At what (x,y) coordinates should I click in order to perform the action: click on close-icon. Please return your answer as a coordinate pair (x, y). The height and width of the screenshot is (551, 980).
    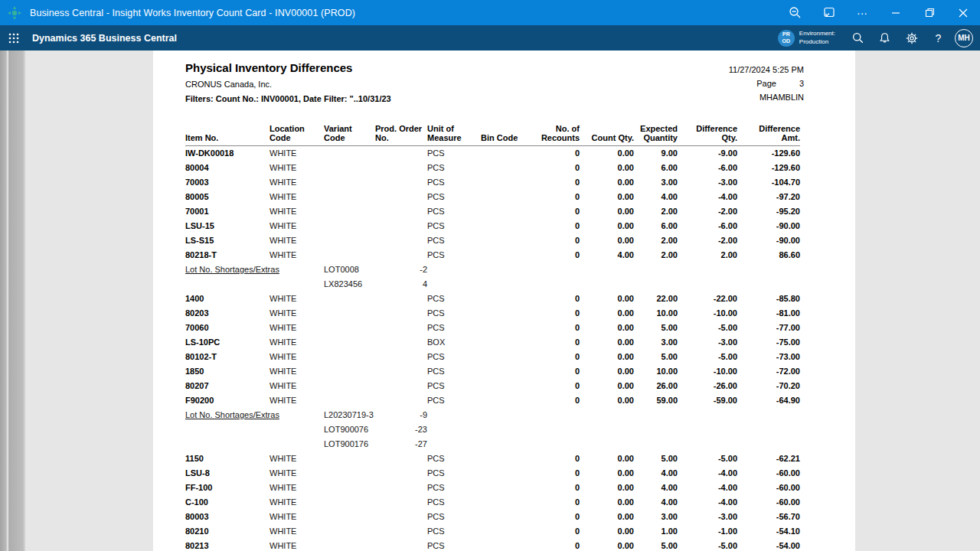
    Looking at the image, I should click on (963, 12).